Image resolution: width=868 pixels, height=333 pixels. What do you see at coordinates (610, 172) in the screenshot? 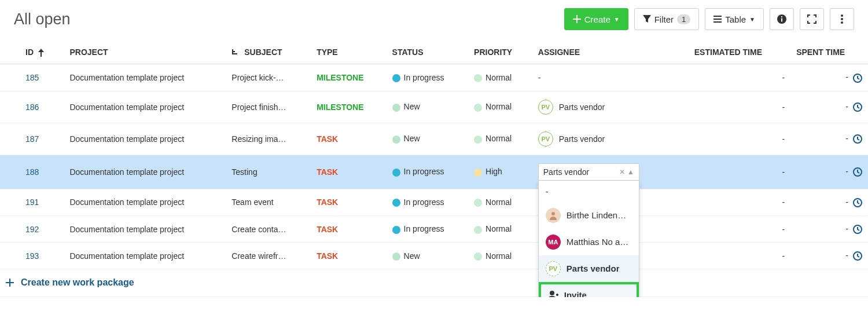
I see `assignee-dropdown: Parts vendor✕▲-Birthe Linden…MAMatthias …` at bounding box center [610, 172].